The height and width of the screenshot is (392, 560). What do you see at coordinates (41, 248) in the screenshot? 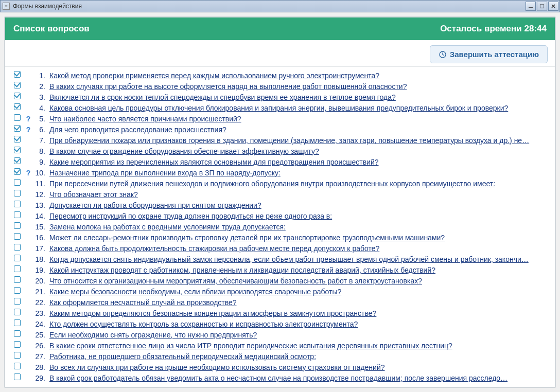
I see `question-number: 17.` at bounding box center [41, 248].